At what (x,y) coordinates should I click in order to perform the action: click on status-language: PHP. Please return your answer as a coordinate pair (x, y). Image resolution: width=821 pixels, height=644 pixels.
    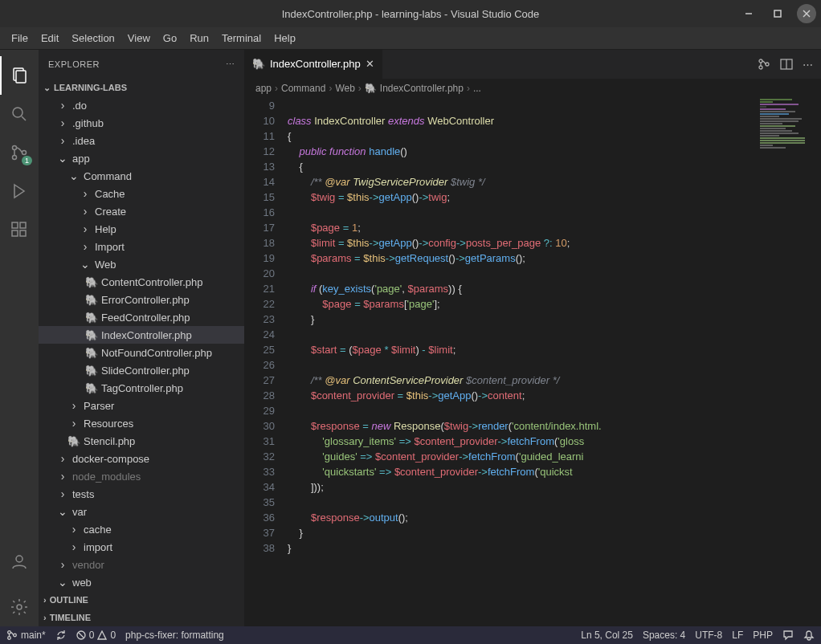
    Looking at the image, I should click on (763, 635).